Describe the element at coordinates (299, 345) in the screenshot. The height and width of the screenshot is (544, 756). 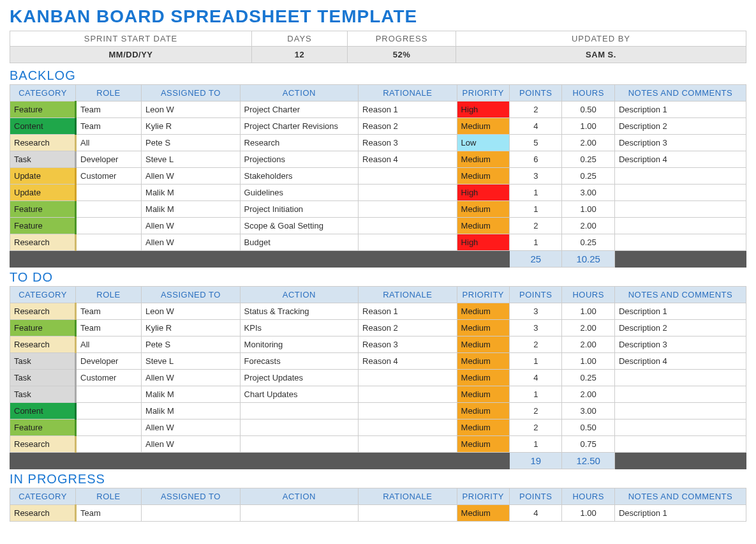
I see `cell: Monitoring` at that location.